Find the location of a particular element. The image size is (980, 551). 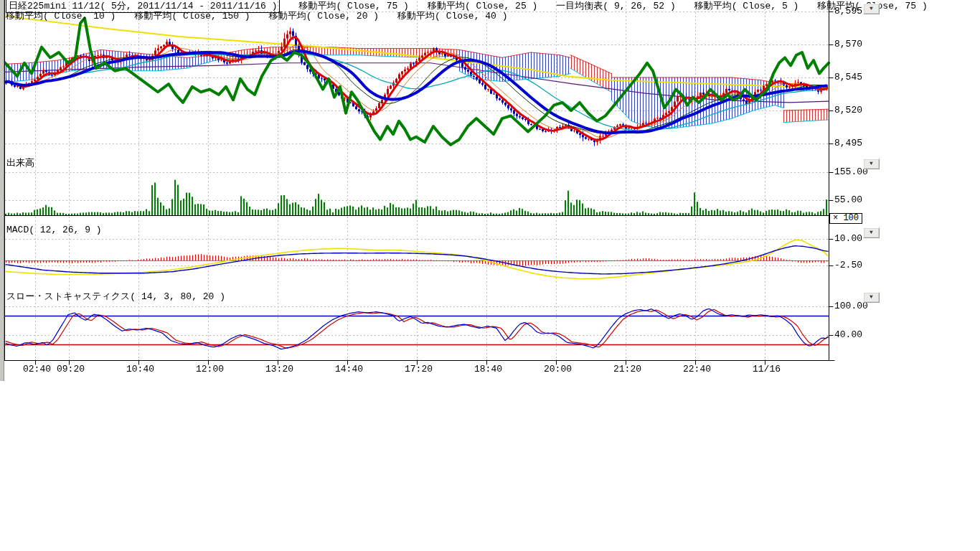

legend-row-2: 移動平均( Close, 10 )移動平均( Close, 150 )移動平均(… is located at coordinates (466, 16).